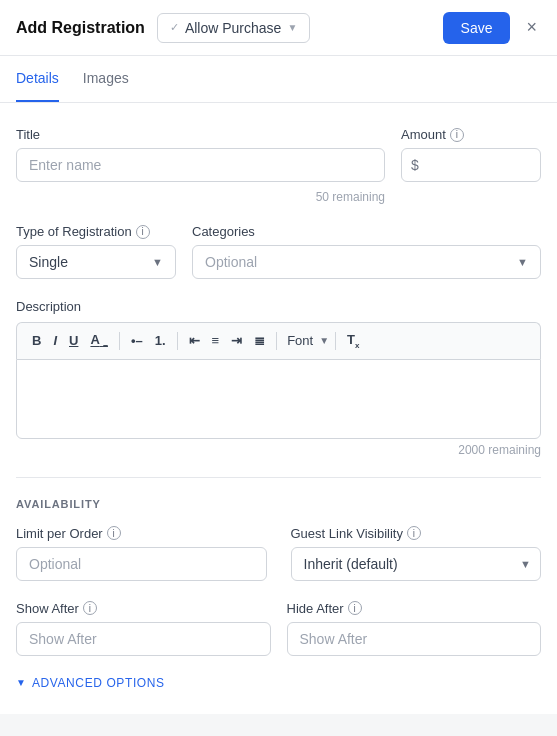 The height and width of the screenshot is (736, 557). What do you see at coordinates (414, 628) in the screenshot?
I see `hide-after-group: Hide After i` at bounding box center [414, 628].